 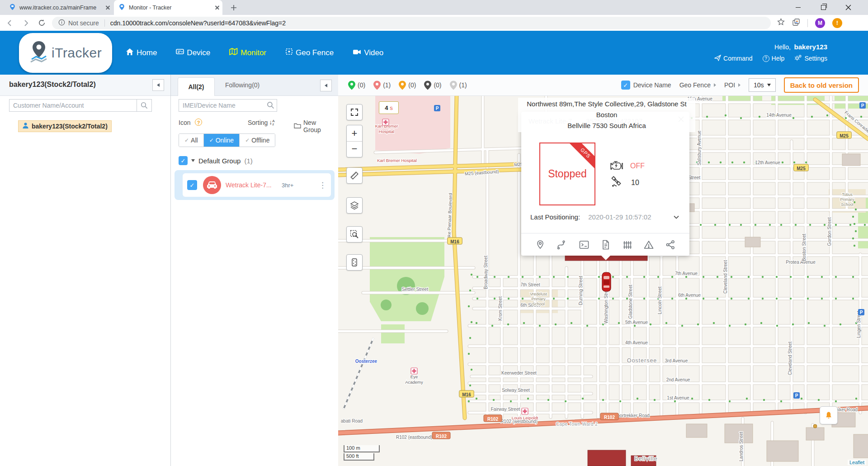 What do you see at coordinates (433, 85) in the screenshot?
I see `alarm-pin: (0)` at bounding box center [433, 85].